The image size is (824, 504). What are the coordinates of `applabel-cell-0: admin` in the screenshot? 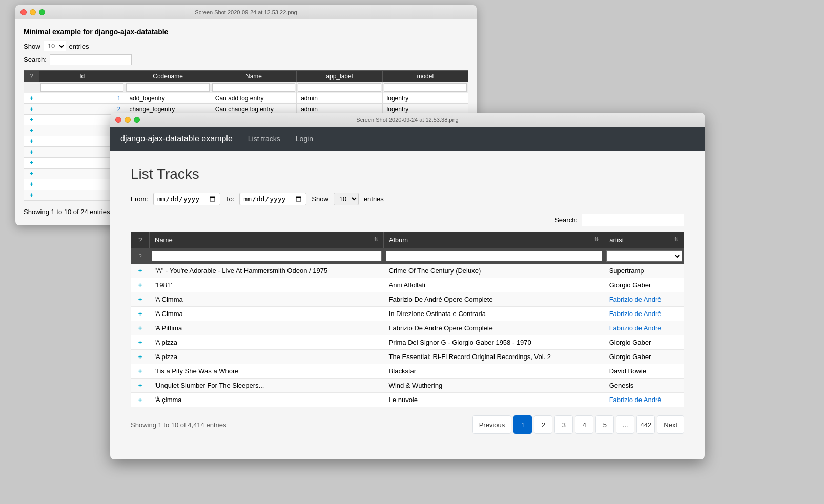 It's located at (339, 98).